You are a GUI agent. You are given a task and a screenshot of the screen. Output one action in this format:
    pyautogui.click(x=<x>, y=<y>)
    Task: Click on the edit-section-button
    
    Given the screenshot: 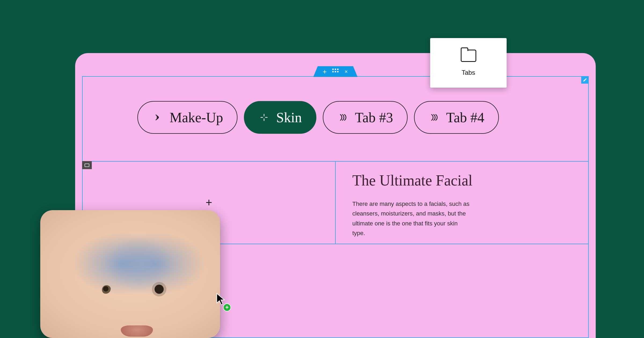 What is the action you would take?
    pyautogui.click(x=585, y=80)
    